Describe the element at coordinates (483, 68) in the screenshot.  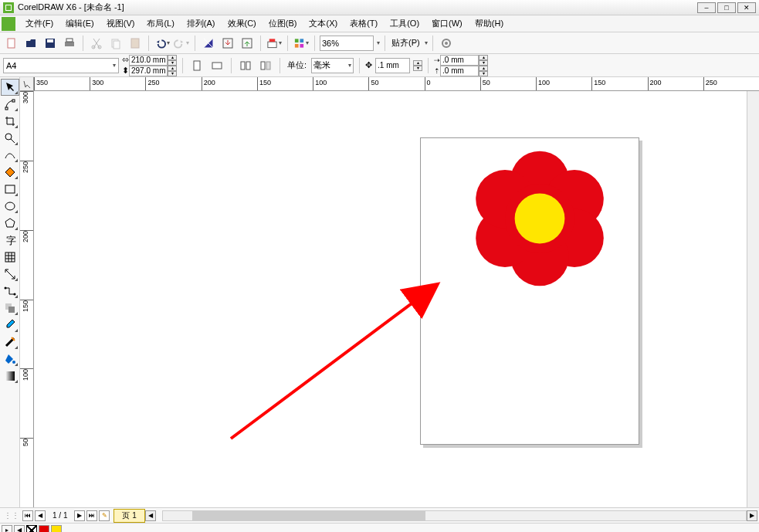
I see `dupy-up: ▴` at that location.